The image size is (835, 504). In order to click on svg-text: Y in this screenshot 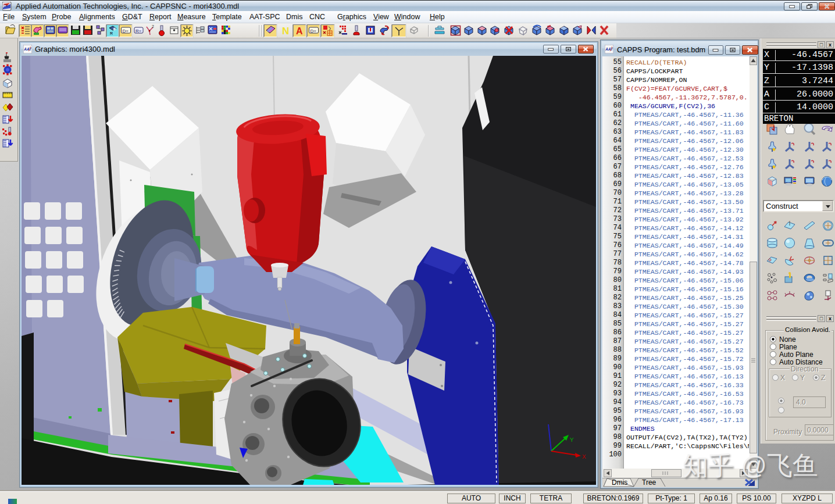, I will do `click(572, 440)`.